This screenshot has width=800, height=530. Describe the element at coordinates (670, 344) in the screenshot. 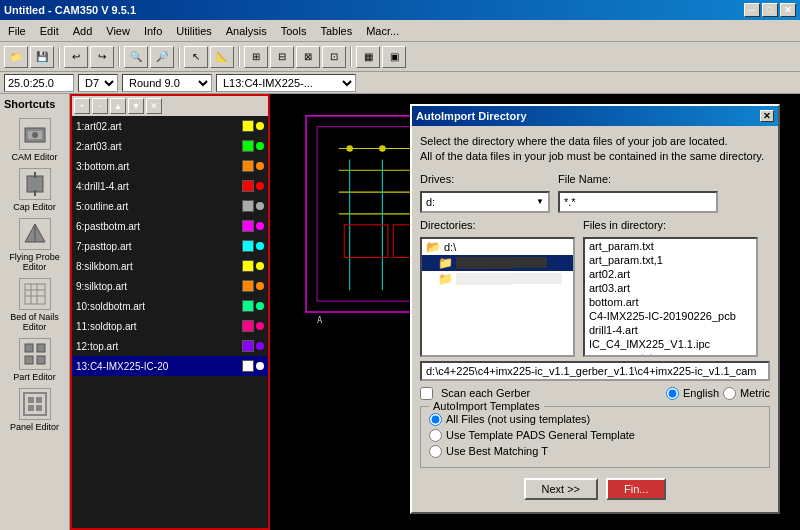

I see `file-ipc: IC_C4_IMX225_V1.1.ipc` at that location.